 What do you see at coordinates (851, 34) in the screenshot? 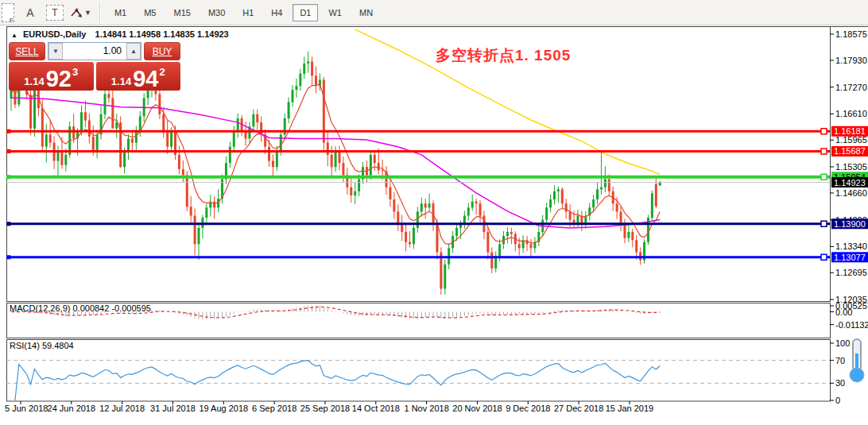
I see `price-tick-label: 1.18575` at bounding box center [851, 34].